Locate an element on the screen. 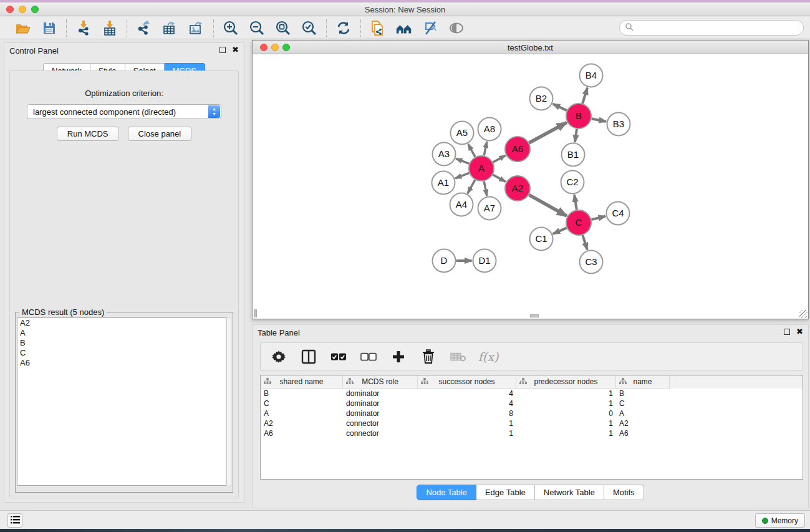  tab-node-table: Node Table is located at coordinates (446, 493).